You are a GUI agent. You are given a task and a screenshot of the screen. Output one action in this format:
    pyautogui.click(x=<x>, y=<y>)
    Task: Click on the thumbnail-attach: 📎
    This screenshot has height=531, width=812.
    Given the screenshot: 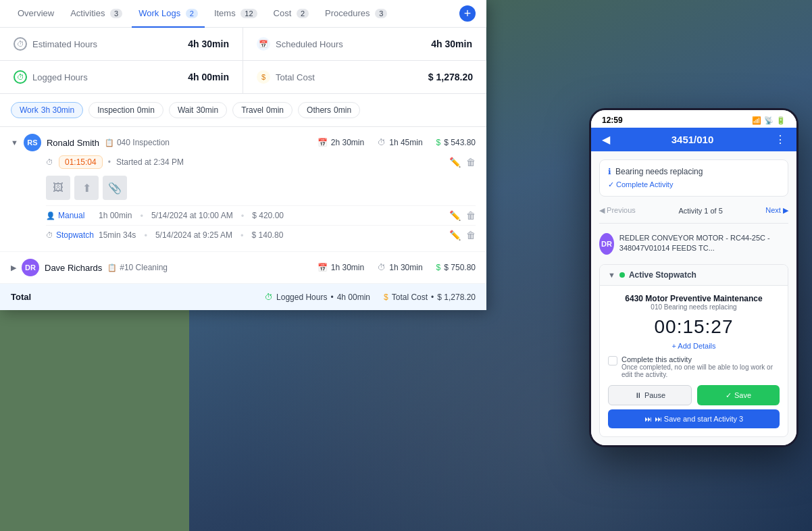 What is the action you would take?
    pyautogui.click(x=115, y=188)
    